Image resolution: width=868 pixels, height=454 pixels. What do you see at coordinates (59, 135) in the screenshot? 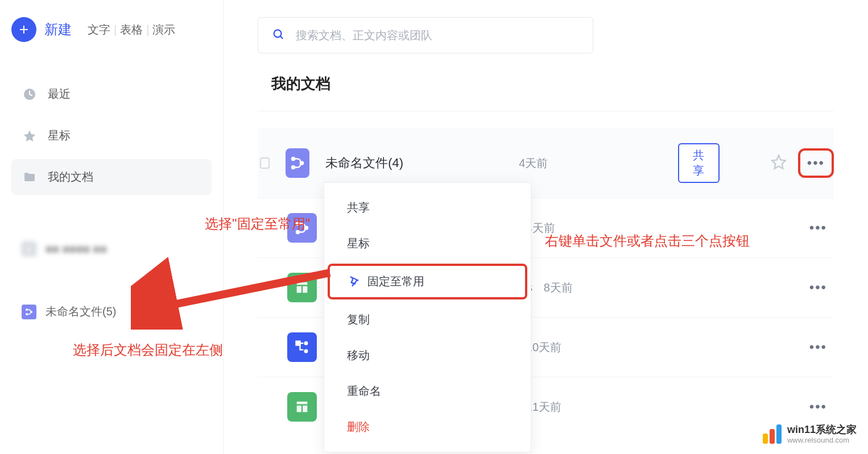
I see `nav-starred-label: 星标` at bounding box center [59, 135].